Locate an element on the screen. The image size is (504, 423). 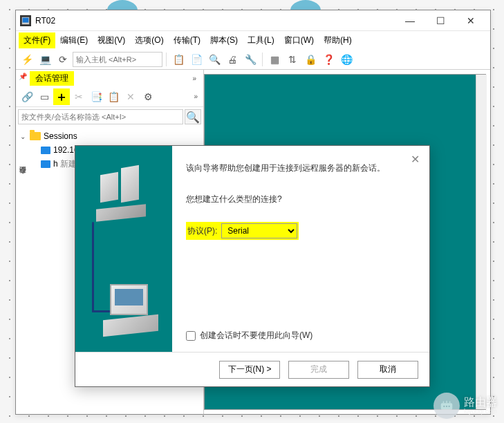
session-tab-label: 会话管理 is located at coordinates (52, 79).